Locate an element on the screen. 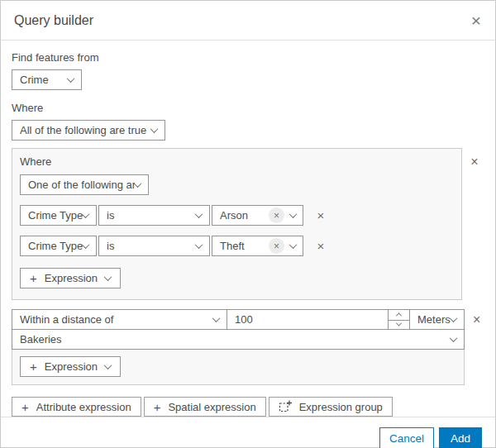 The image size is (496, 448). group-operator-select: One of the following are tr… is located at coordinates (84, 185).